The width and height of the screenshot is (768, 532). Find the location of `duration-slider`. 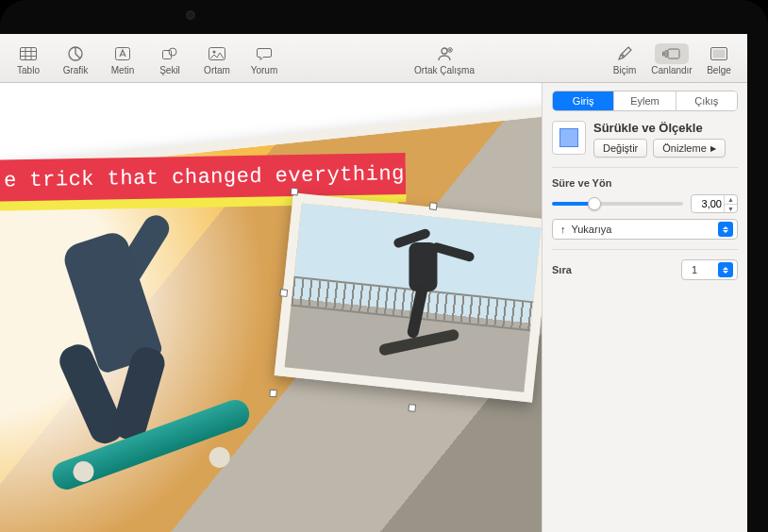

duration-slider is located at coordinates (617, 204).